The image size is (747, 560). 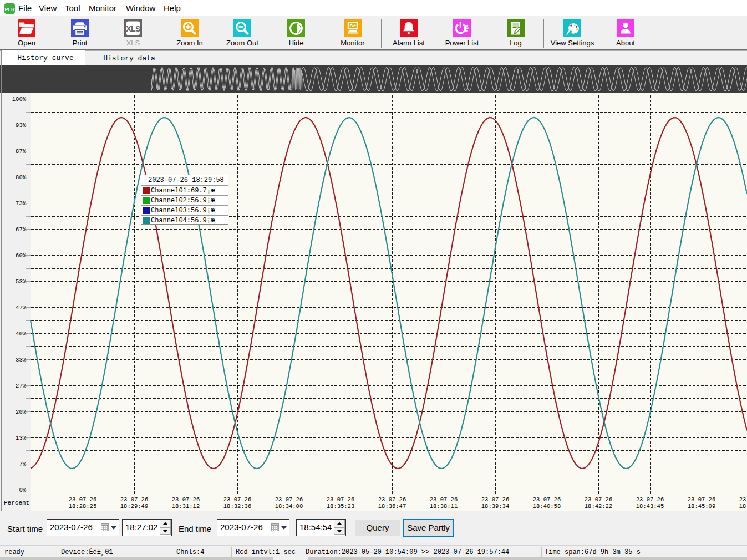 What do you see at coordinates (21, 256) in the screenshot?
I see `svg-text: 60%` at bounding box center [21, 256].